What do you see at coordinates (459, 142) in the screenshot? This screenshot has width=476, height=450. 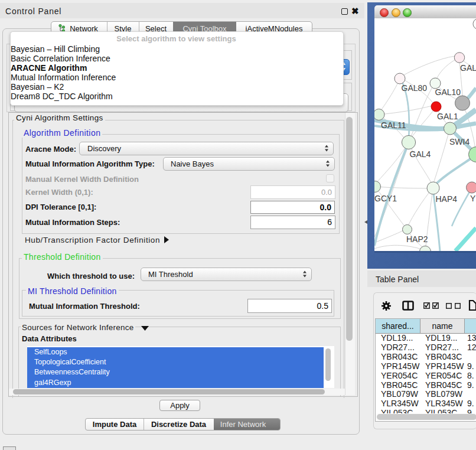 I see `svg-text: SWI4` at bounding box center [459, 142].